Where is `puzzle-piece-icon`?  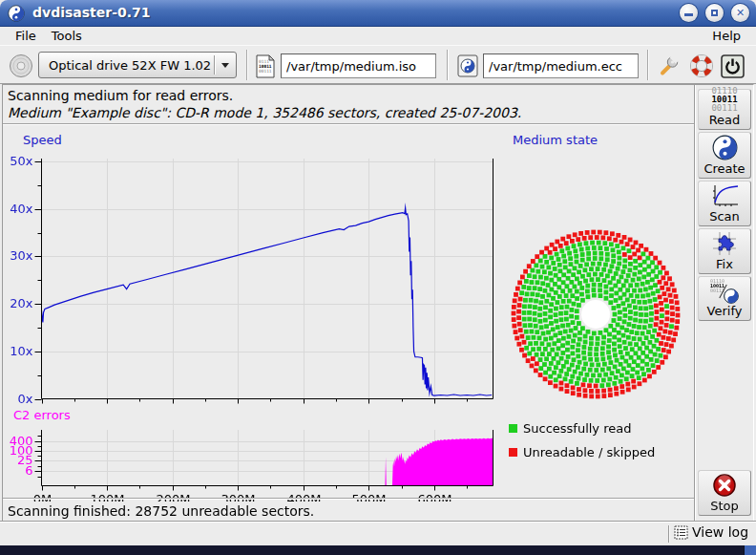 puzzle-piece-icon is located at coordinates (724, 243).